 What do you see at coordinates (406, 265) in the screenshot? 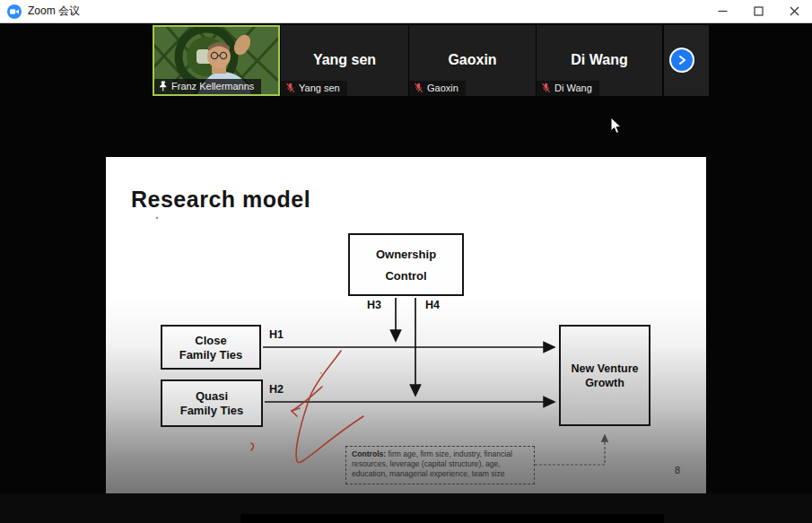
I see `box-ownership-control: Ownership Control` at bounding box center [406, 265].